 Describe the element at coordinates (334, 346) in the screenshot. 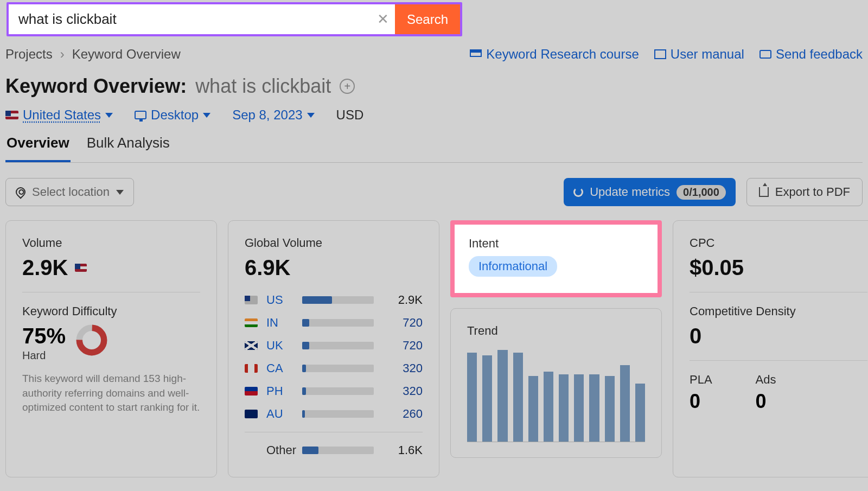

I see `global-volume-row: UK 720` at that location.